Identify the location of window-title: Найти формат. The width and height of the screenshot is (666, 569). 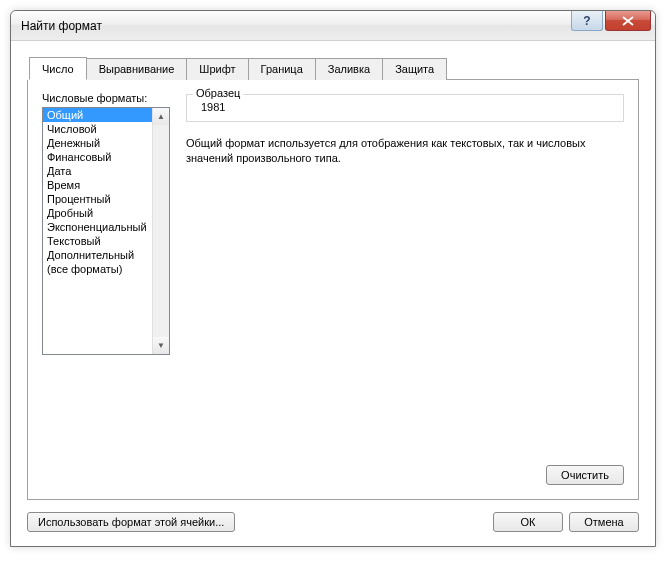
(62, 26).